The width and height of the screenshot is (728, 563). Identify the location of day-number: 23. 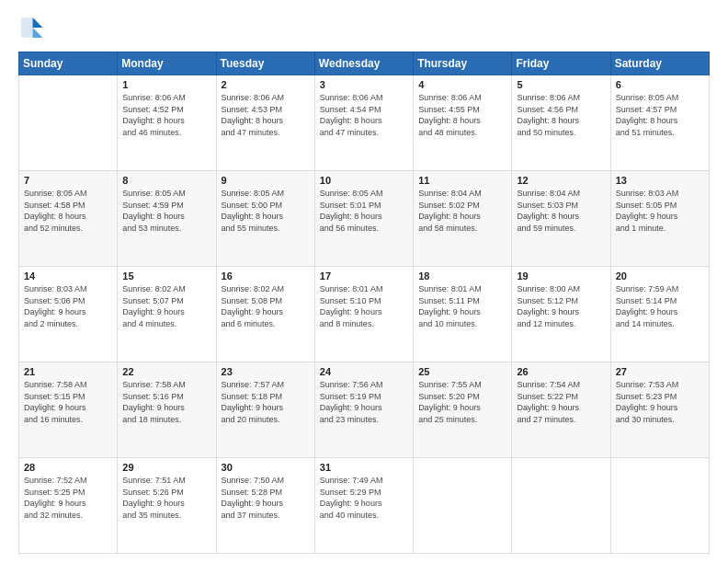
(266, 372).